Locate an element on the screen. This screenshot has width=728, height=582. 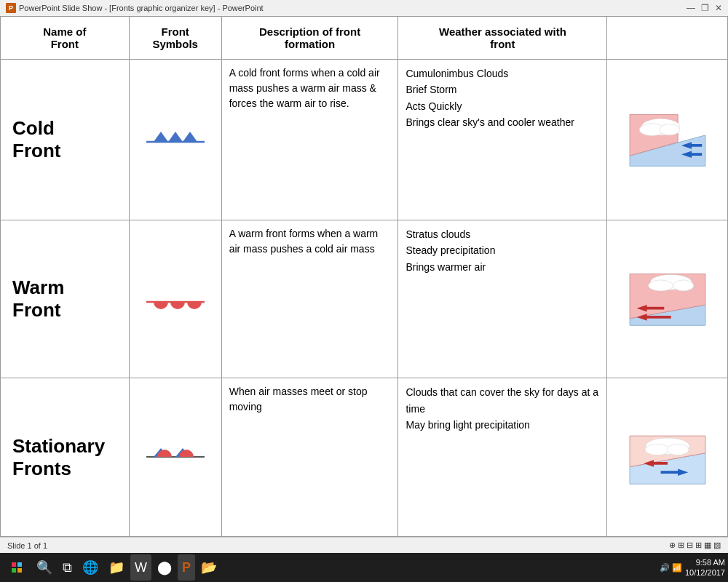
taskbar: 🔍 ⧉ 🌐 📁 W ⬤ P 📂 🔊 📶 9:58 AM 10/12/2017 is located at coordinates (364, 567).